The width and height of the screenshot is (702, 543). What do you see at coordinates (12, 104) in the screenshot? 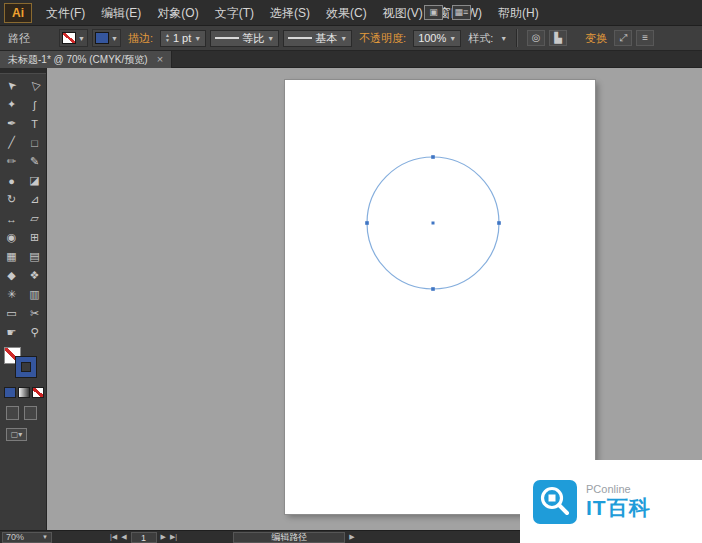
I see `magic-wand-tool: ✦` at bounding box center [12, 104].